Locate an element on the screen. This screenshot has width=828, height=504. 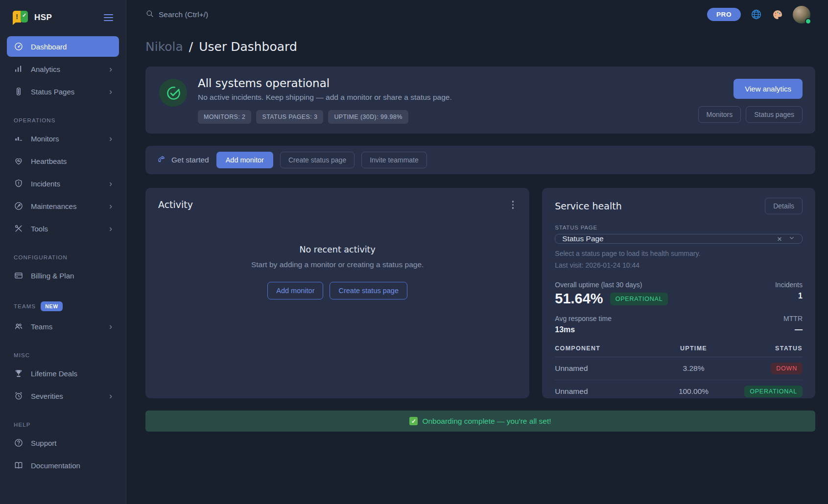
sidebar-item-teams: Teams › is located at coordinates (63, 326).